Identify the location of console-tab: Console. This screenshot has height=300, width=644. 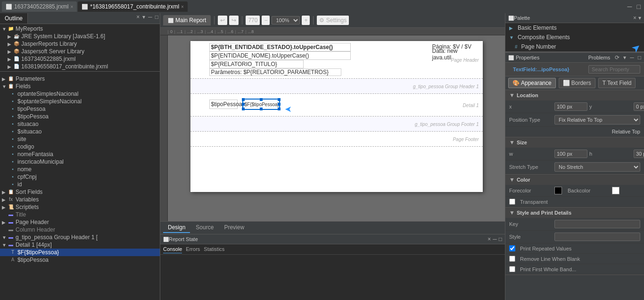
(173, 249).